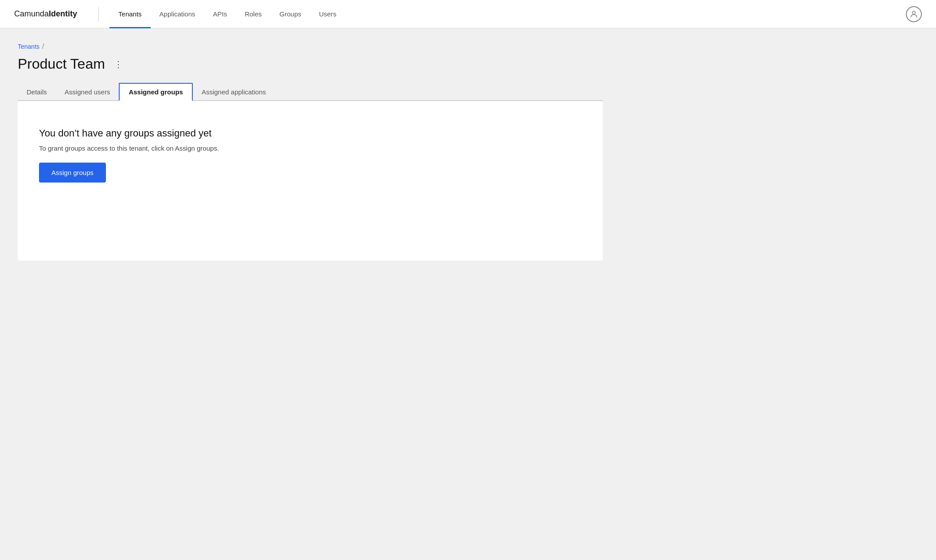  What do you see at coordinates (914, 14) in the screenshot?
I see `header-right` at bounding box center [914, 14].